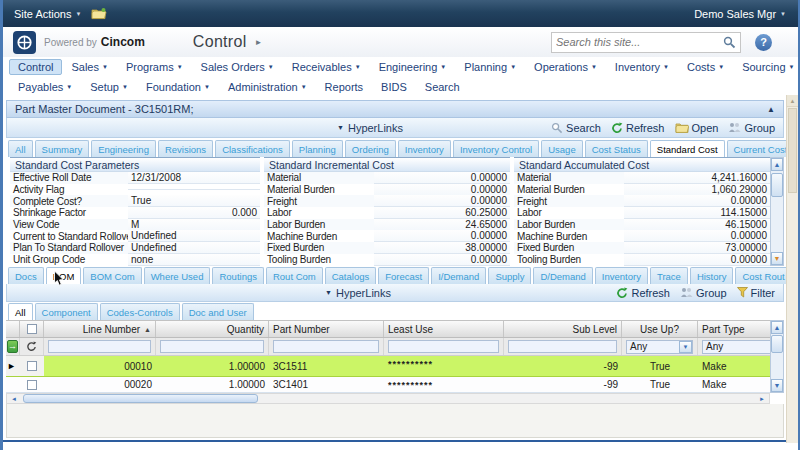 The width and height of the screenshot is (800, 450). What do you see at coordinates (395, 385) in the screenshot?
I see `table-row: 00020 1.00000 3C1401 ********** -99 True…` at bounding box center [395, 385].